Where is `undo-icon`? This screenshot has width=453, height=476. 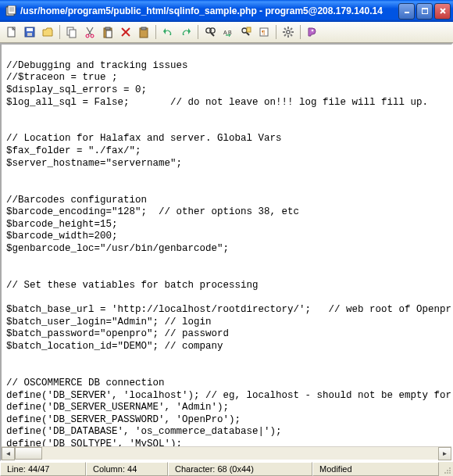 undo-icon is located at coordinates (168, 32).